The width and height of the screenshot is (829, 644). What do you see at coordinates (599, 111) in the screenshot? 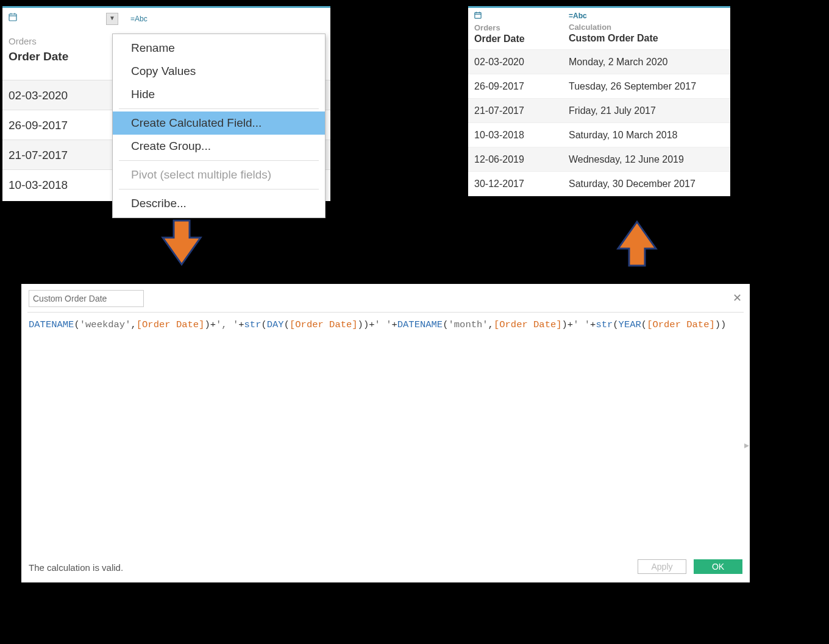
I see `table-row: 21-07-2017Friday, 21 July 2017` at bounding box center [599, 111].